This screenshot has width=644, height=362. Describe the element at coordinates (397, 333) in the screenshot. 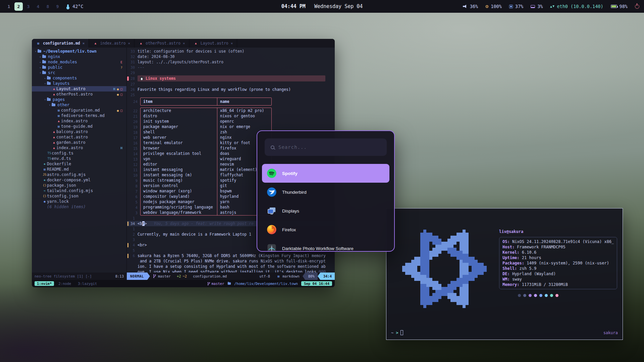

I see `shell-prompt: ~ >` at that location.